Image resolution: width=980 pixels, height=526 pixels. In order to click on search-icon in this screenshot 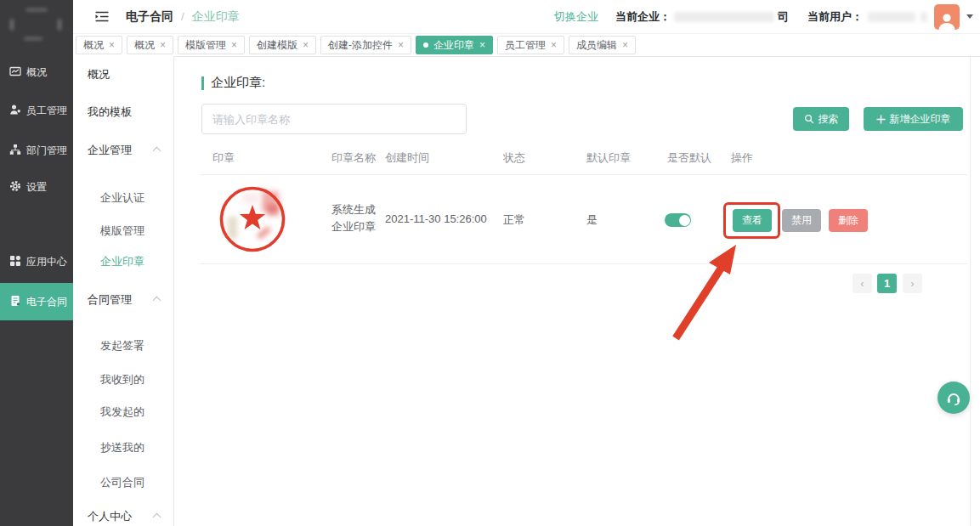, I will do `click(809, 119)`.